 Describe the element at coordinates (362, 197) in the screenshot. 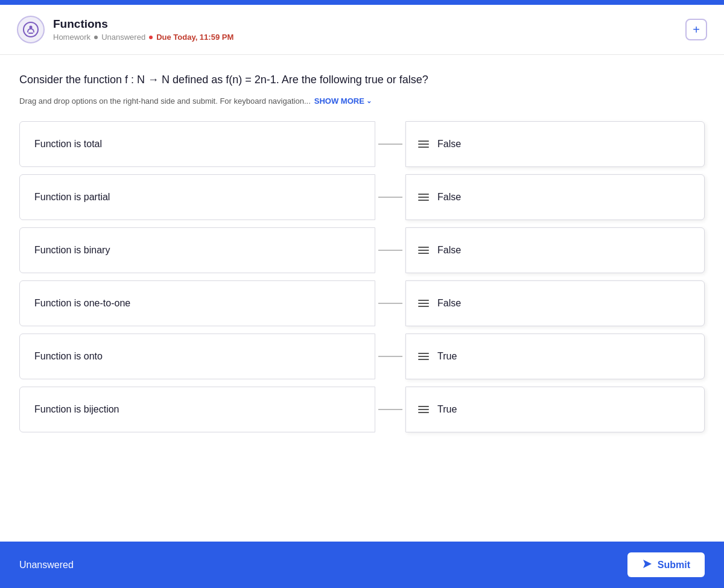

I see `drag-row: Function is partial False` at that location.